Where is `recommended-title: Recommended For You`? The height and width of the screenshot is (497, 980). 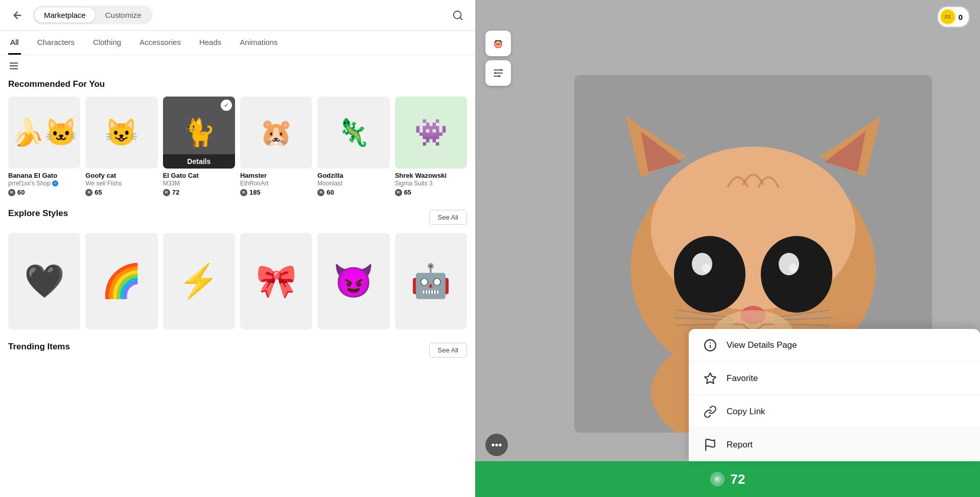 recommended-title: Recommended For You is located at coordinates (238, 84).